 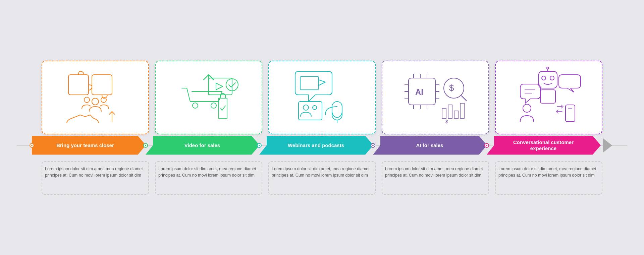 What do you see at coordinates (95, 178) in the screenshot?
I see `text-block-1: Lorem ipsum dolor sit dim amet, mea regi…` at bounding box center [95, 178].